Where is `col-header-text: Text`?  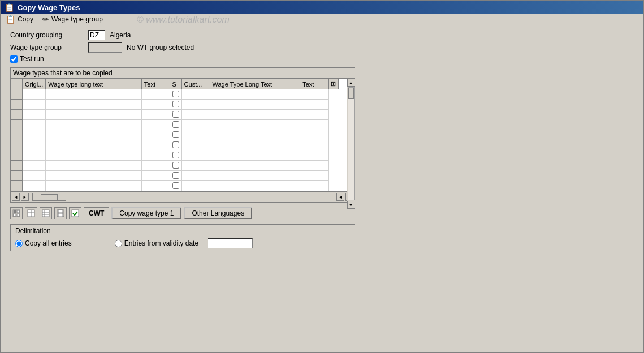
col-header-text: Text is located at coordinates (155, 84).